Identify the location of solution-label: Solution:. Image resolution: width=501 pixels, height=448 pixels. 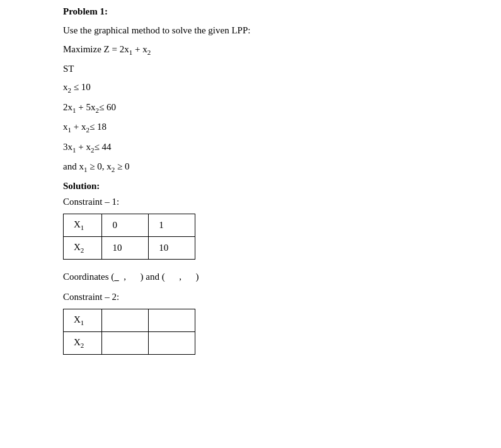
(263, 187).